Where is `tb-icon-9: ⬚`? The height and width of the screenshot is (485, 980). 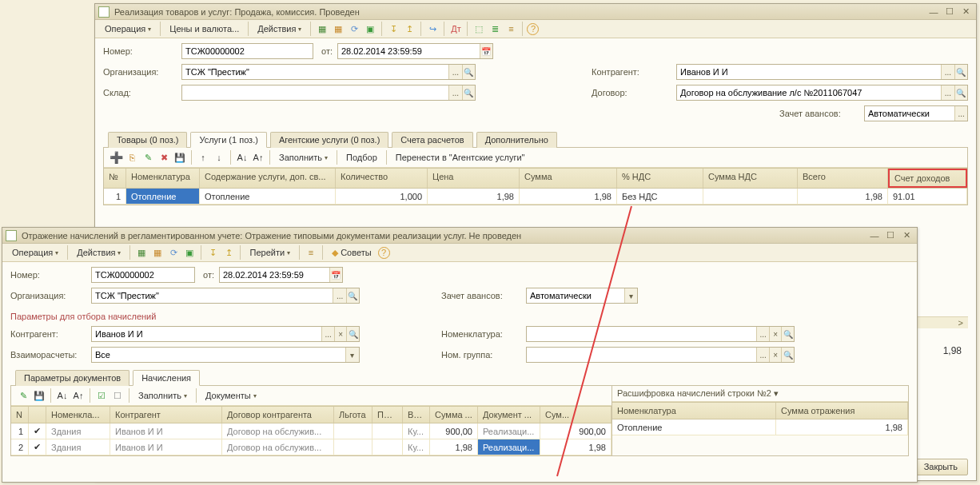
tb-icon-9: ⬚ is located at coordinates (479, 29).